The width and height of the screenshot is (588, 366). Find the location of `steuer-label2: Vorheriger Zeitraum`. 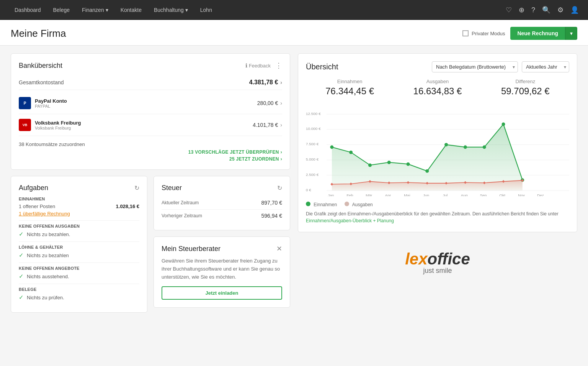

steuer-label2: Vorheriger Zeitraum is located at coordinates (182, 216).